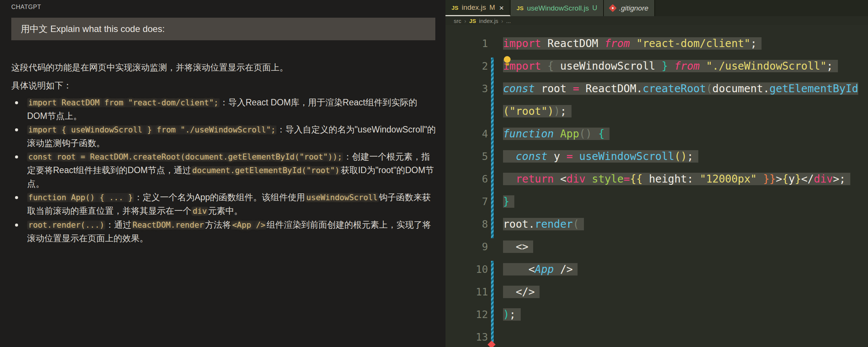 Image resolution: width=868 pixels, height=347 pixels. What do you see at coordinates (152, 130) in the screenshot?
I see `inline-code: import { useWindowScroll } from "./useWi…` at bounding box center [152, 130].